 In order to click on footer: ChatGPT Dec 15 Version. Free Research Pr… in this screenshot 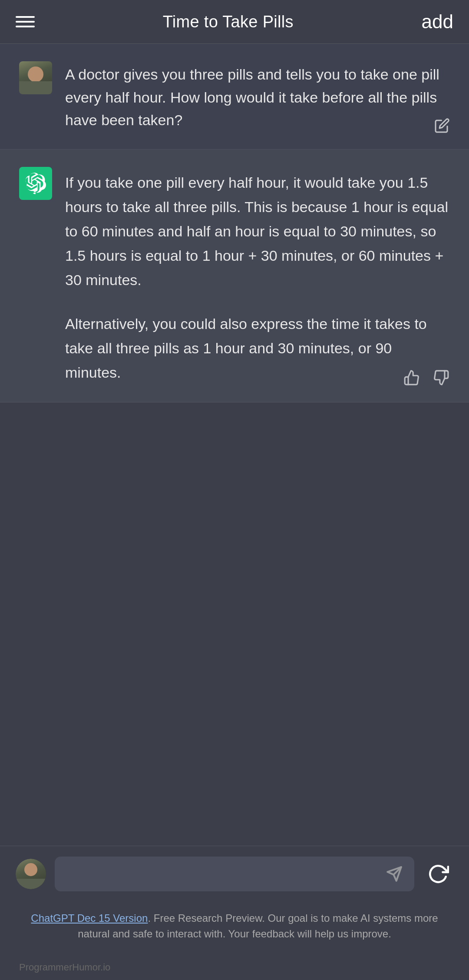, I will do `click(234, 930)`.